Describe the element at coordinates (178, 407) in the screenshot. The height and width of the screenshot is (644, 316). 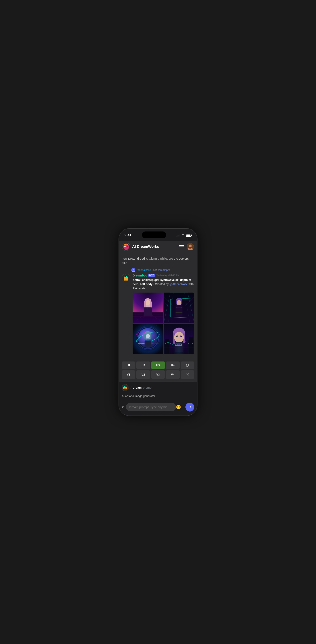
I see `emoji-button: 😊` at that location.